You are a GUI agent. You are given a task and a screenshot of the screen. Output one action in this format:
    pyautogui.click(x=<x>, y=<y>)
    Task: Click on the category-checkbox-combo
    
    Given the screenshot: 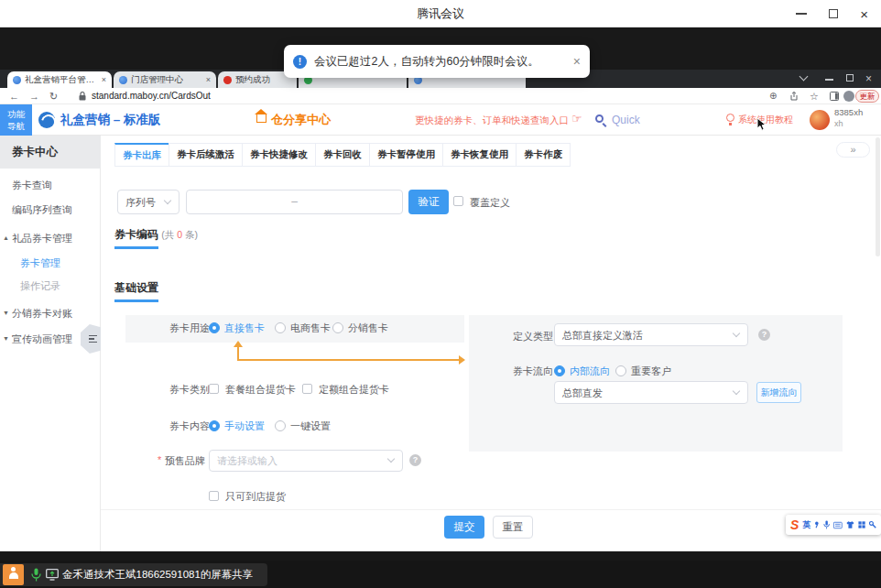 What is the action you would take?
    pyautogui.click(x=214, y=388)
    